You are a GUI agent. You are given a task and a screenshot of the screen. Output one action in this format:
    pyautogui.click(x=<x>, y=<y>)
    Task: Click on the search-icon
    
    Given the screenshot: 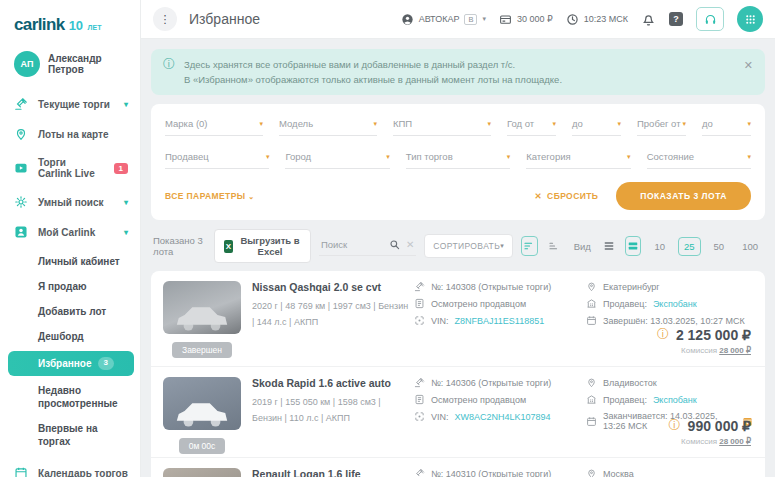 What is the action you would take?
    pyautogui.click(x=394, y=244)
    